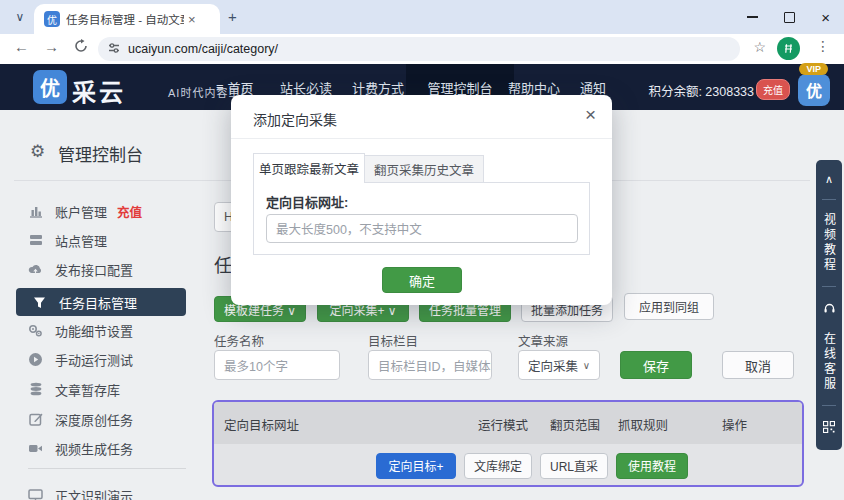  Describe the element at coordinates (203, 49) in the screenshot. I see `url-text: ucaiyun.com/caiji/category/` at that location.